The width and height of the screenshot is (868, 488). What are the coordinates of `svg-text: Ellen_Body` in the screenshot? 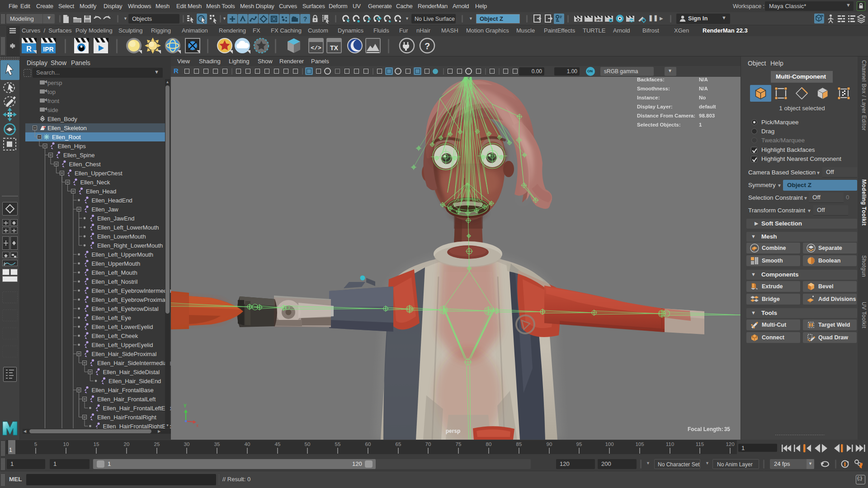 It's located at (62, 119).